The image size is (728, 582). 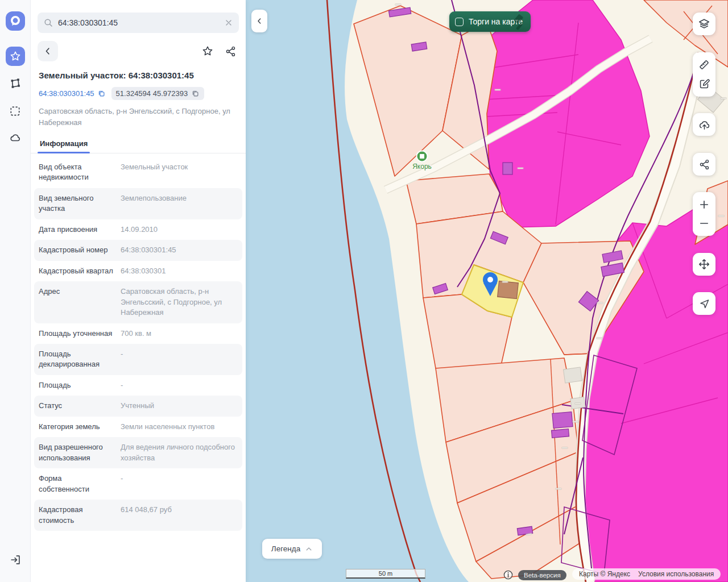 I want to click on cloud-icon, so click(x=15, y=138).